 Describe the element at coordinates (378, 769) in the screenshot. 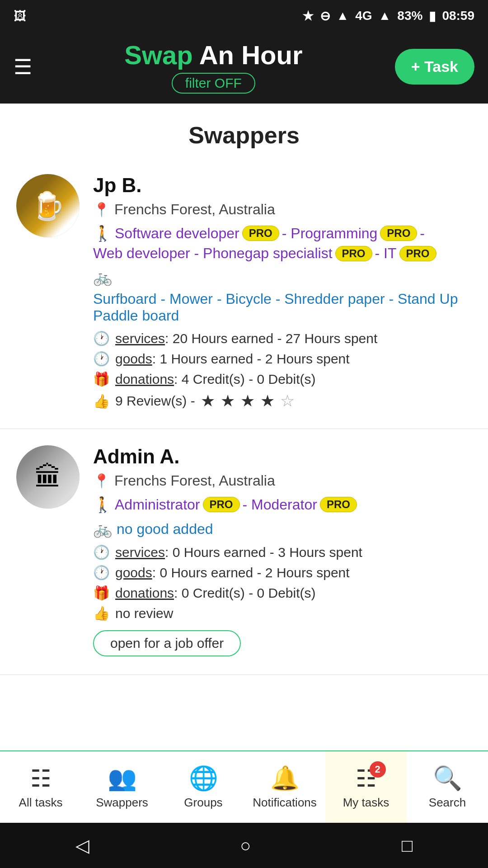

I see `my-tasks-badge: 2` at that location.